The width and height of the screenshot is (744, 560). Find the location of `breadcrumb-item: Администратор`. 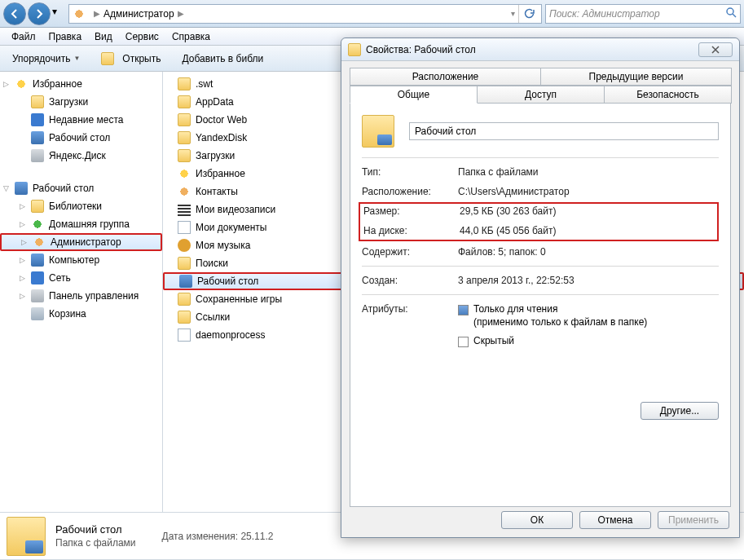

breadcrumb-item: Администратор is located at coordinates (139, 14).